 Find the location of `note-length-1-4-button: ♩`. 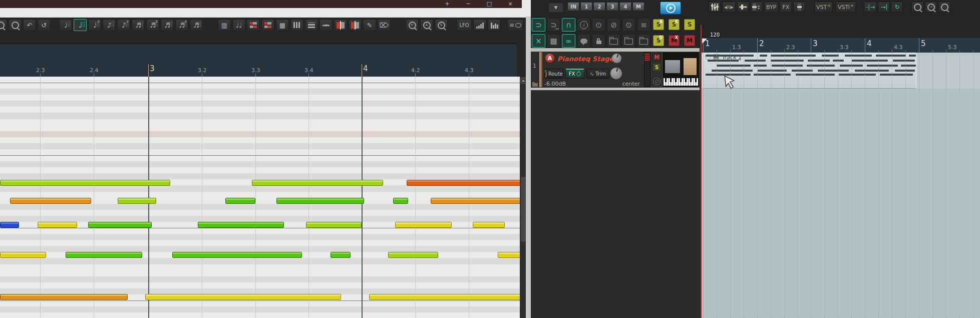

note-length-1-4-button: ♩ is located at coordinates (80, 25).